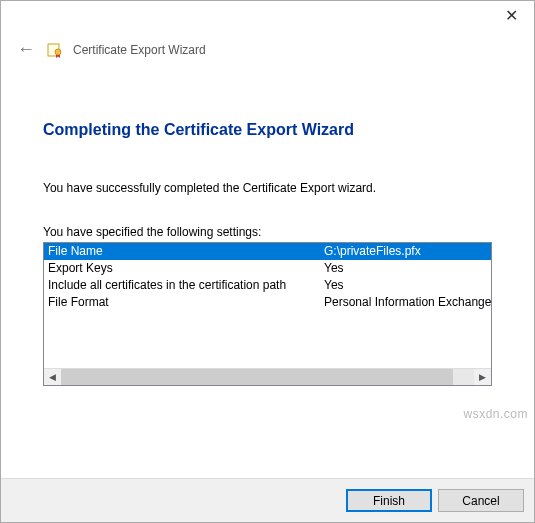  Describe the element at coordinates (26, 50) in the screenshot. I see `back-arrow-icon: ←` at that location.